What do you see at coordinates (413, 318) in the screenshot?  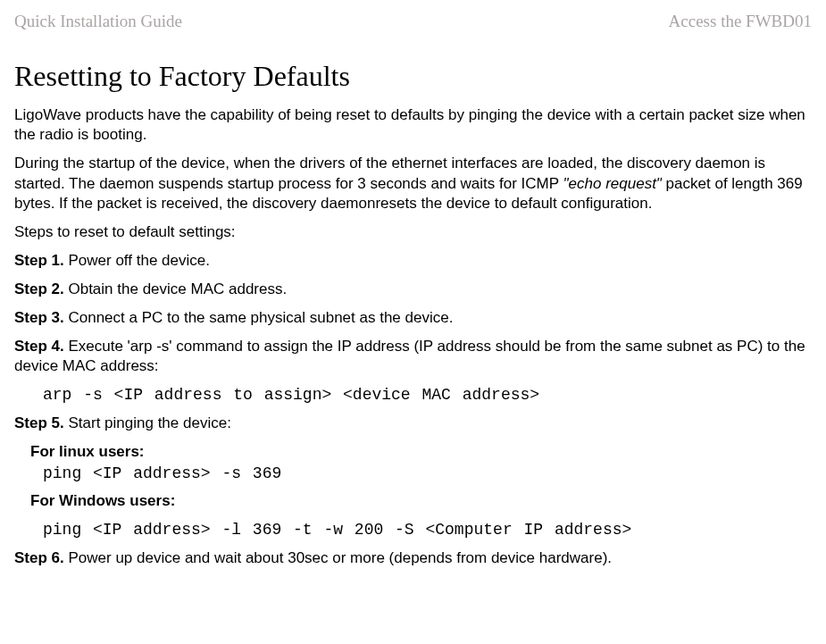 I see `step-3: Step 3. Connect a PC to the same physica…` at bounding box center [413, 318].